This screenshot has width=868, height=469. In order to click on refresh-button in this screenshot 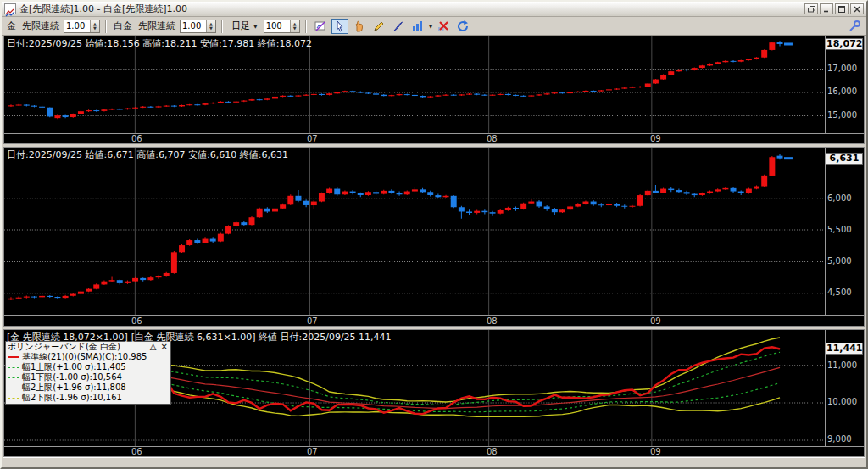, I will do `click(463, 26)`.